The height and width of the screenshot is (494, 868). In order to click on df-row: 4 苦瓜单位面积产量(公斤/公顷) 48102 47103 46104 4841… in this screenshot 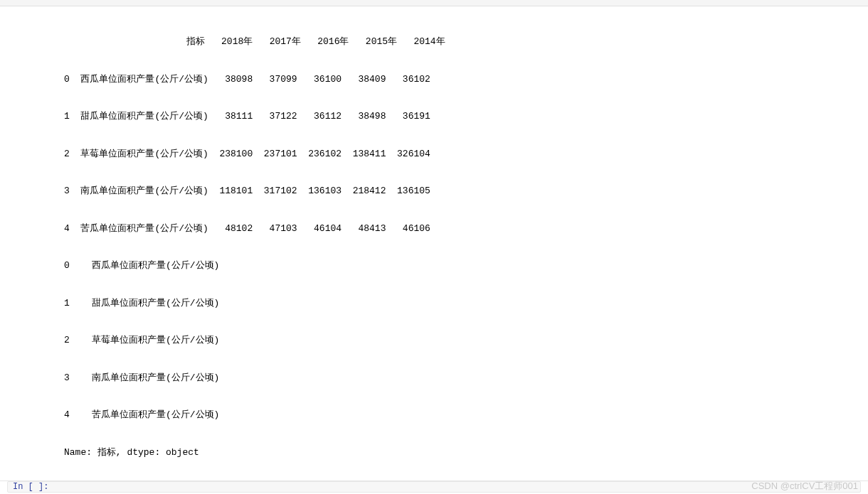, I will do `click(466, 229)`.